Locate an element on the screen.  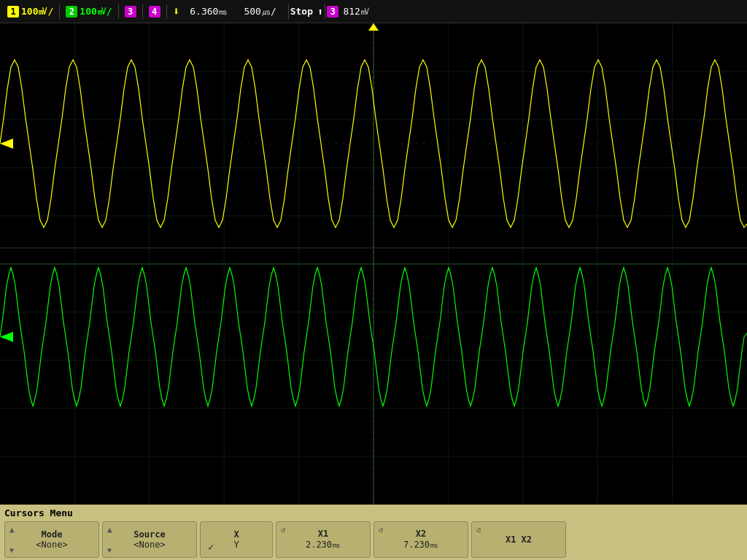
source-button: ▲ Source <None> ▼ is located at coordinates (150, 540).